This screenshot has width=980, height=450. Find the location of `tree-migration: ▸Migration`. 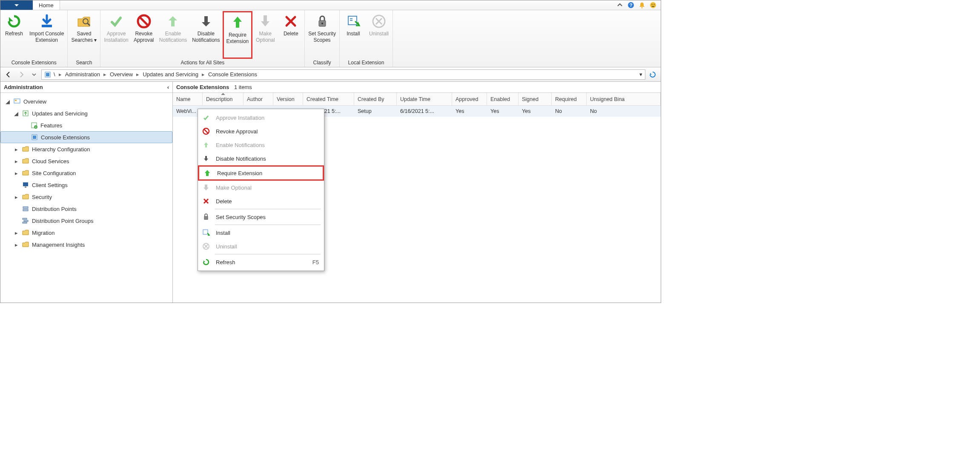

tree-migration: ▸Migration is located at coordinates (86, 233).